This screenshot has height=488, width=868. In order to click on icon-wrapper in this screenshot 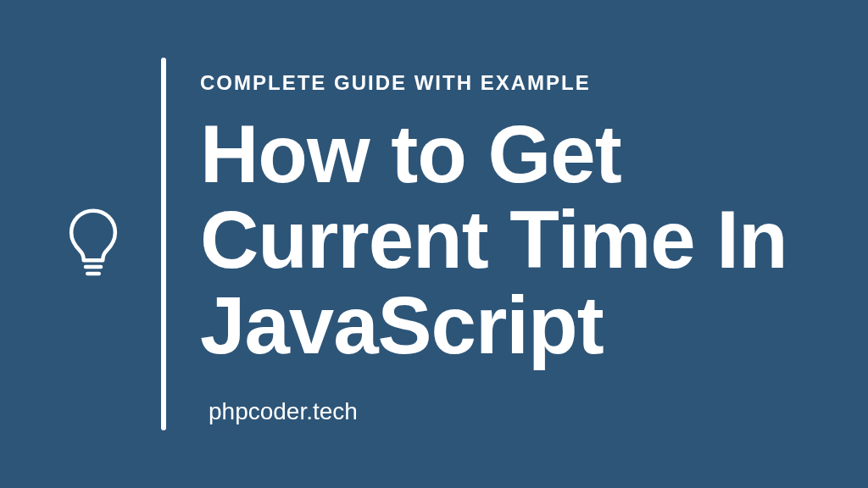, I will do `click(93, 244)`.